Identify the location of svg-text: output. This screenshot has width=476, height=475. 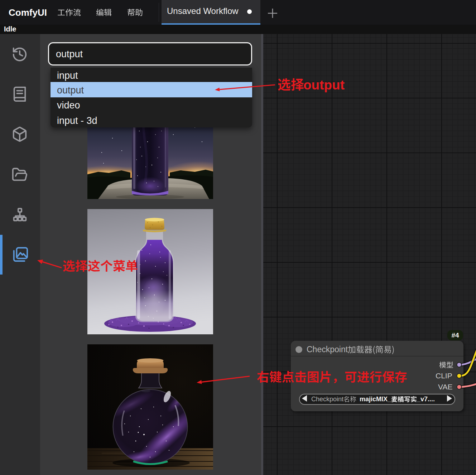
(324, 85).